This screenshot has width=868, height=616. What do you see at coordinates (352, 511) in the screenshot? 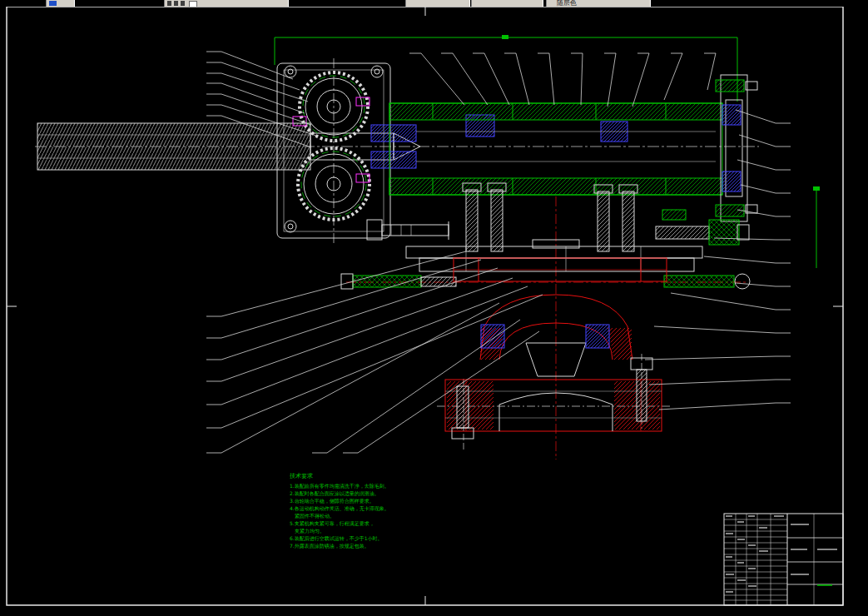
I see `technical-notes: 技术要求 1.装配前所有零件均需清洗干净，去除毛刺。 2.装配时各配合面应涂以适…` at bounding box center [352, 511].